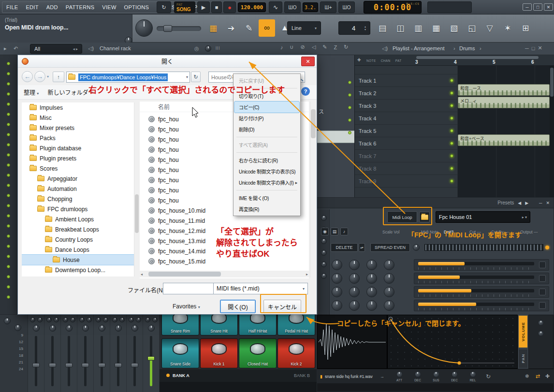  What do you see at coordinates (204, 7) in the screenshot?
I see `play-button: ▶` at bounding box center [204, 7].